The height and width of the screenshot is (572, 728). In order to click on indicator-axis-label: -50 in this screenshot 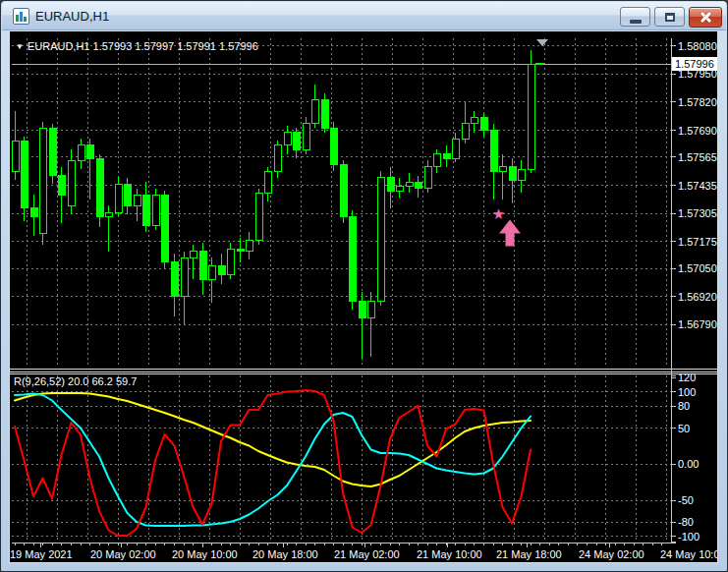, I will do `click(686, 500)`.